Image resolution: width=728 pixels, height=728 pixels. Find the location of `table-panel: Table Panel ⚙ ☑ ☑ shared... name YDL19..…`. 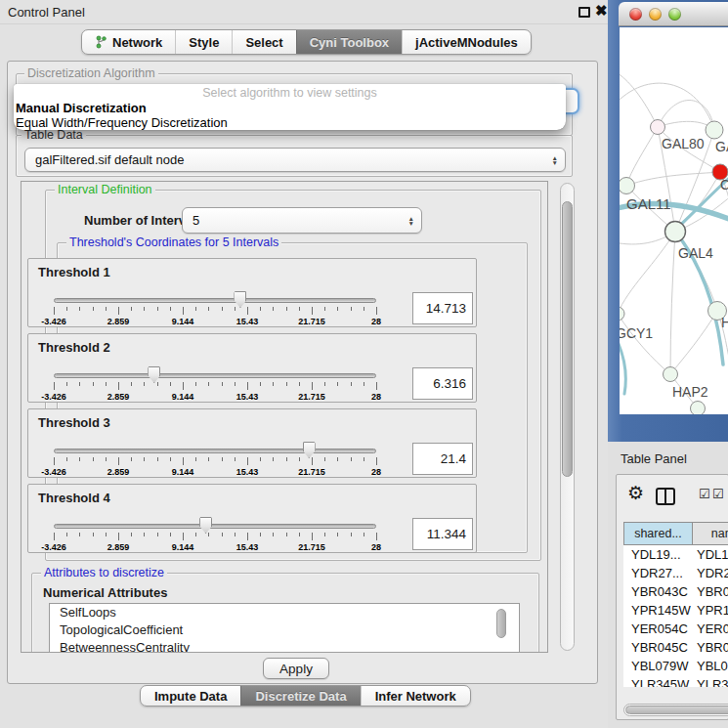

table-panel: Table Panel ⚙ ☑ ☑ shared... name YDL19..… is located at coordinates (668, 584).